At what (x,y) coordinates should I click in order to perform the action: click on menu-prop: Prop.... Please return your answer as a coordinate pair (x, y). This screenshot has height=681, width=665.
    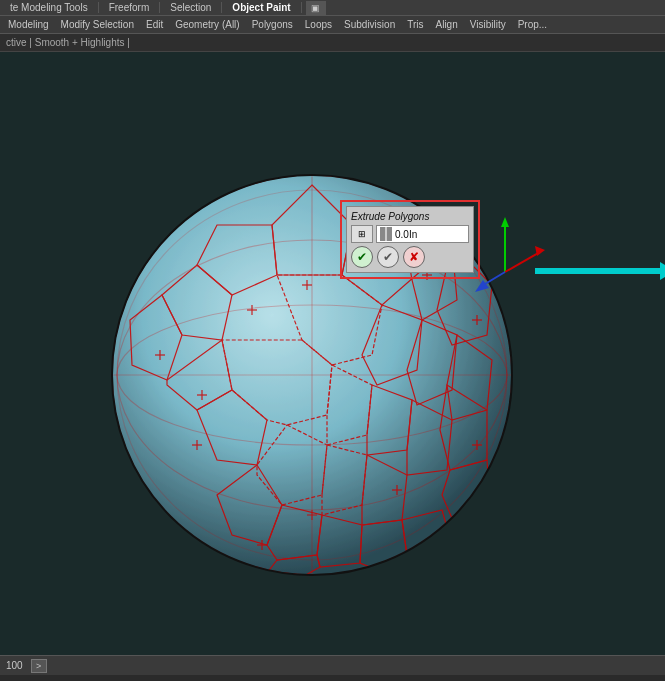
    Looking at the image, I should click on (532, 24).